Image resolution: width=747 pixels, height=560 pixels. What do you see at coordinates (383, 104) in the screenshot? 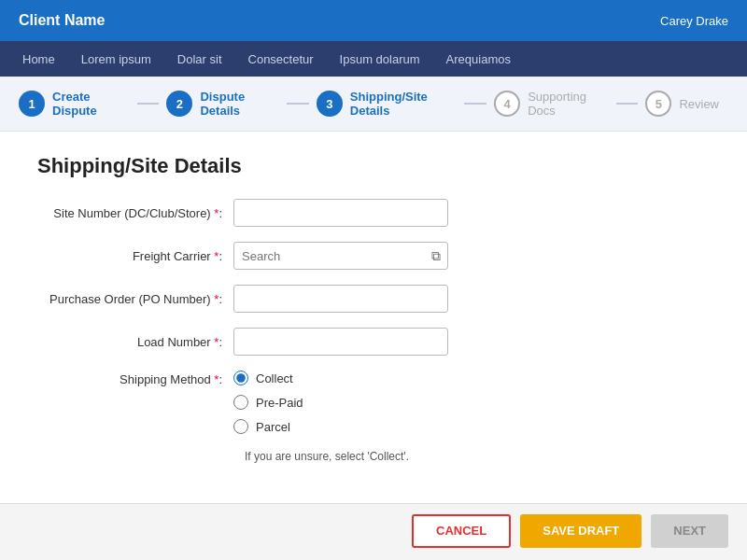
I see `step-3: 3 Shipping/Site Details` at bounding box center [383, 104].